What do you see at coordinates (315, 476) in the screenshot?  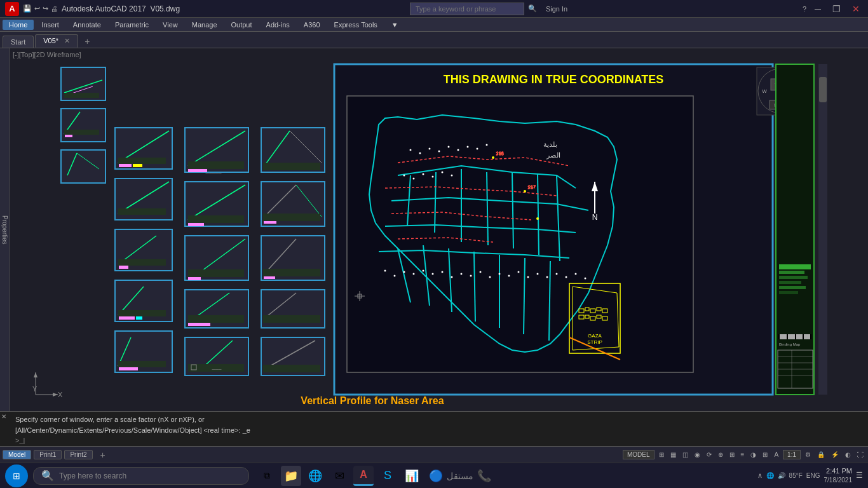 I see `edge-browser-icon: 🌐` at bounding box center [315, 476].